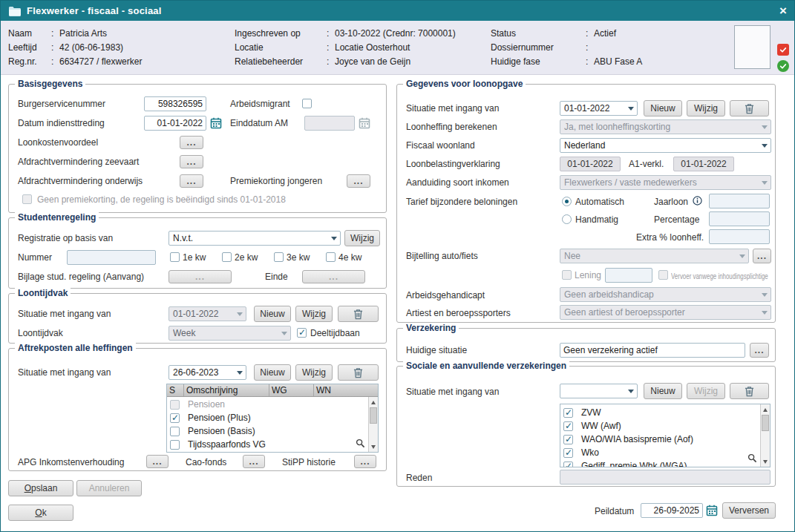 Image resolution: width=795 pixels, height=532 pixels. What do you see at coordinates (698, 200) in the screenshot?
I see `info-icon` at bounding box center [698, 200].